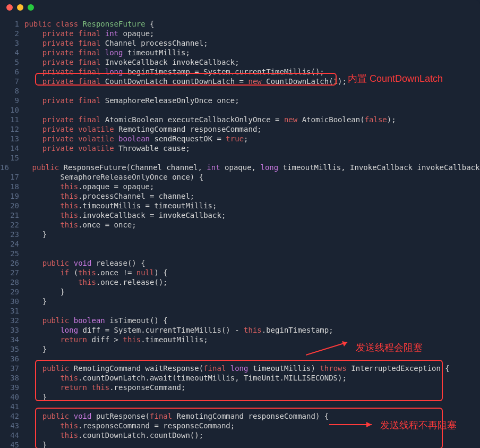 This screenshot has height=448, width=480. What do you see at coordinates (240, 340) in the screenshot?
I see `code-line: 34 return diff > this.timeoutMillis;` at bounding box center [240, 340].